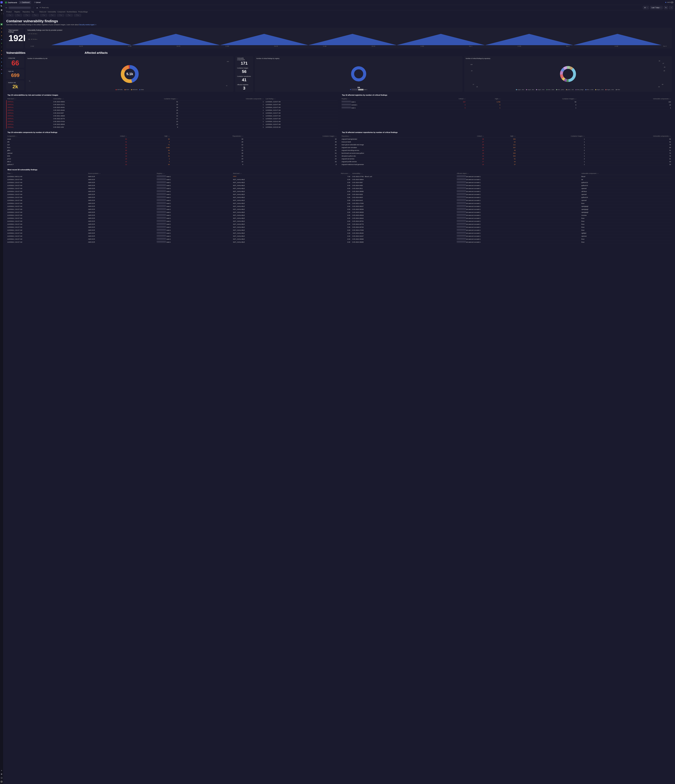 This screenshot has height=784, width=675. Describe the element at coordinates (52, 15) in the screenshot. I see `filter-vulnerability: * ▾` at that location.